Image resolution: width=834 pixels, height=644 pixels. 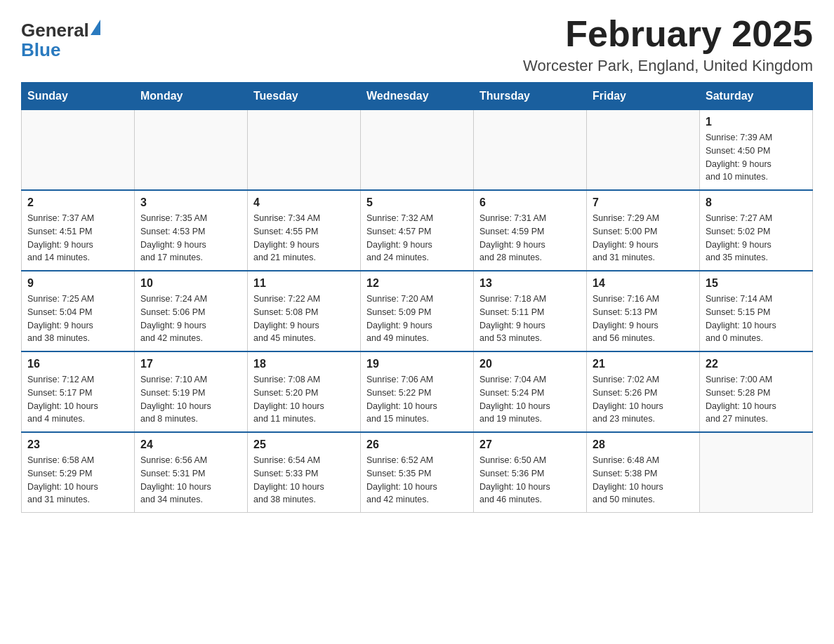 I want to click on day-number: 22, so click(x=756, y=364).